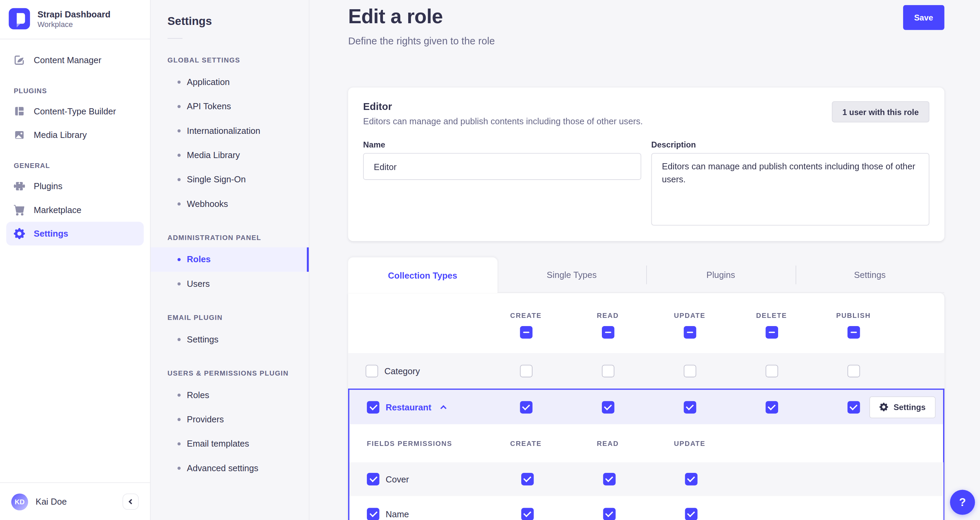 This screenshot has height=520, width=980. I want to click on permissions-tabs: Collection Types Single Types Plugins Se…, so click(646, 275).